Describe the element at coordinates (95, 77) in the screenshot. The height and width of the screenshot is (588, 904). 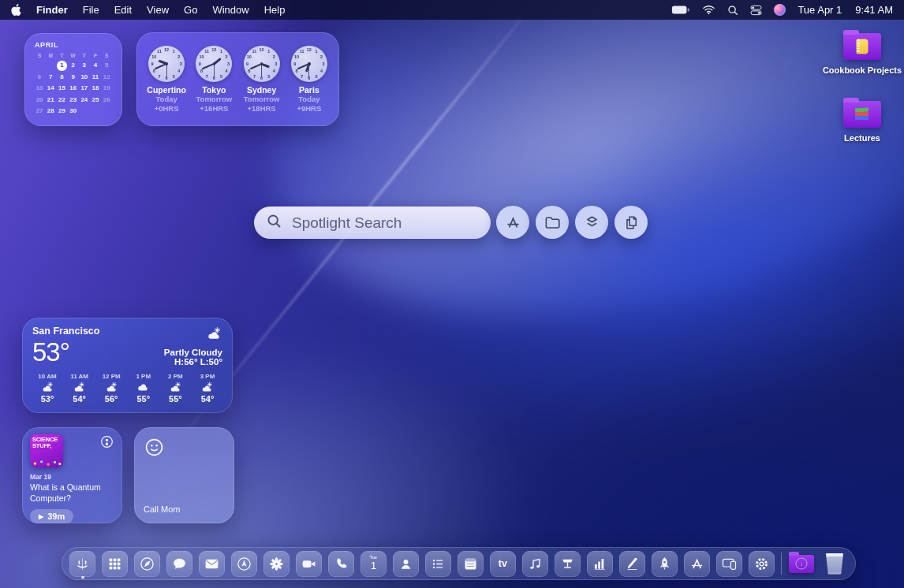
I see `calendar-day: 11` at that location.